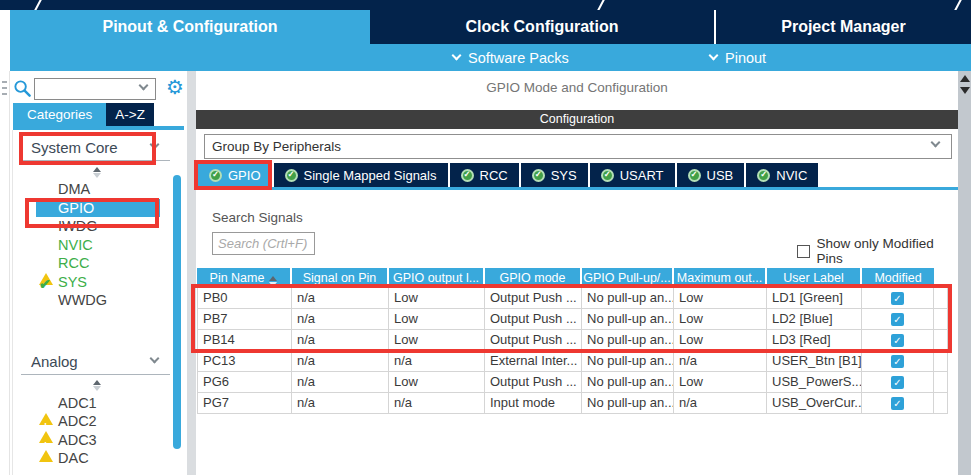 This screenshot has height=475, width=971. What do you see at coordinates (98, 458) in the screenshot?
I see `sidebar-item-dac: DAC` at bounding box center [98, 458].